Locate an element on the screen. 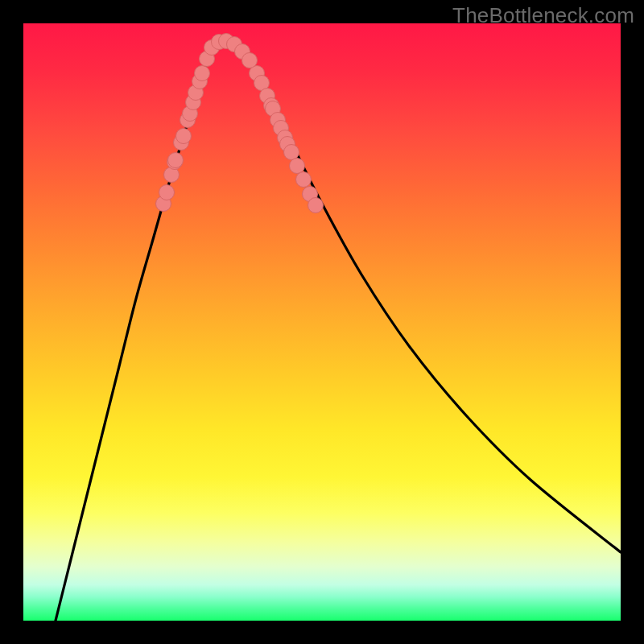 The width and height of the screenshot is (644, 644). left-dot-cluster is located at coordinates (185, 132).